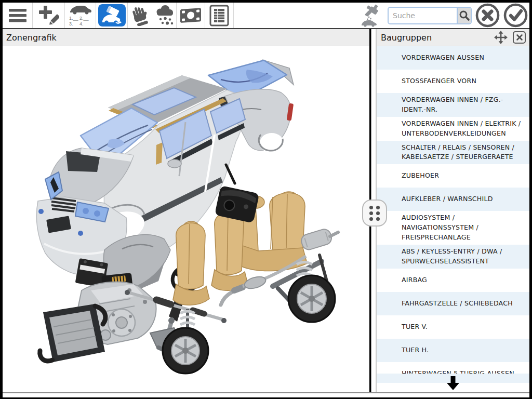 The image size is (532, 399). Describe the element at coordinates (487, 16) in the screenshot. I see `cancel-button` at that location.